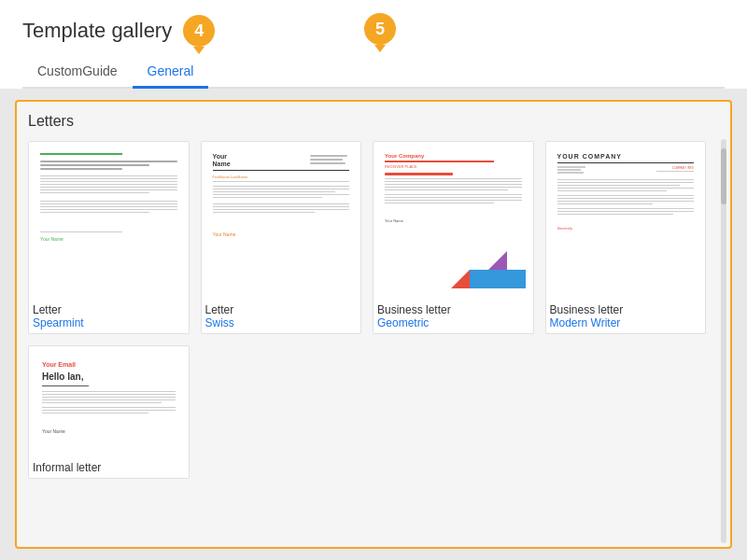 This screenshot has height=560, width=747. What do you see at coordinates (108, 399) in the screenshot?
I see `doc-preview: Your Email Hello Ian, Your Name` at bounding box center [108, 399].